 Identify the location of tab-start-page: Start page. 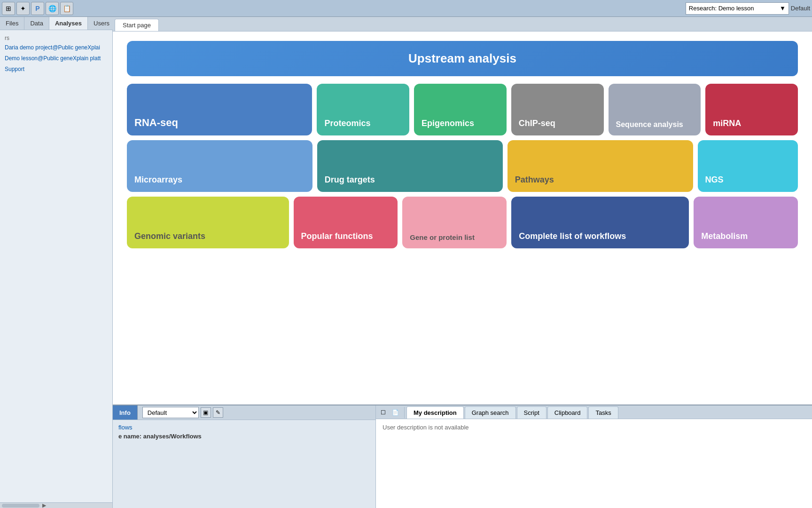
(137, 25).